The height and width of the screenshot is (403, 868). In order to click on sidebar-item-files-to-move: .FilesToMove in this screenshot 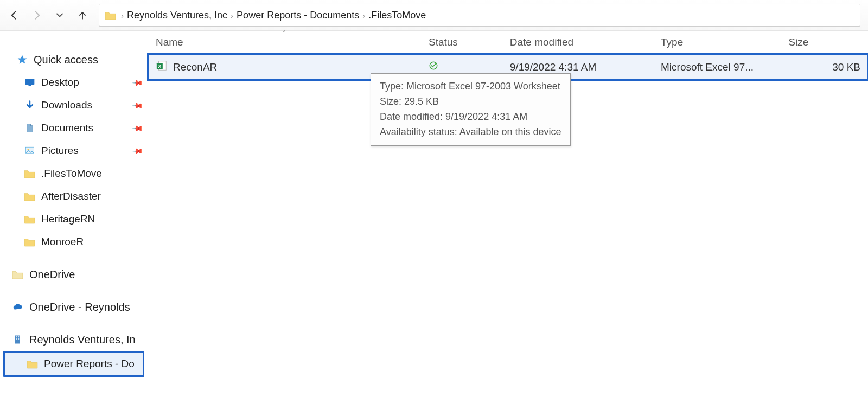, I will do `click(74, 174)`.